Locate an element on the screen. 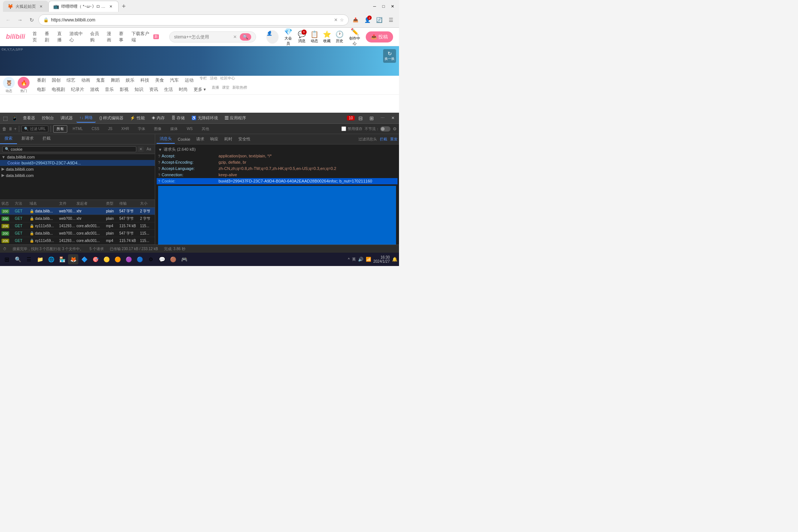 This screenshot has width=798, height=532. cat-sports: 运动 is located at coordinates (189, 81).